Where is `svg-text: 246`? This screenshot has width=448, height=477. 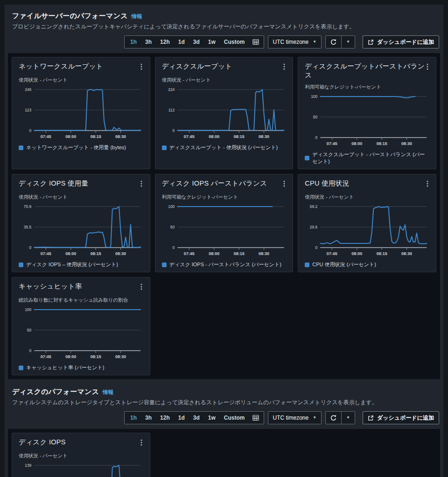 svg-text: 246 is located at coordinates (28, 90).